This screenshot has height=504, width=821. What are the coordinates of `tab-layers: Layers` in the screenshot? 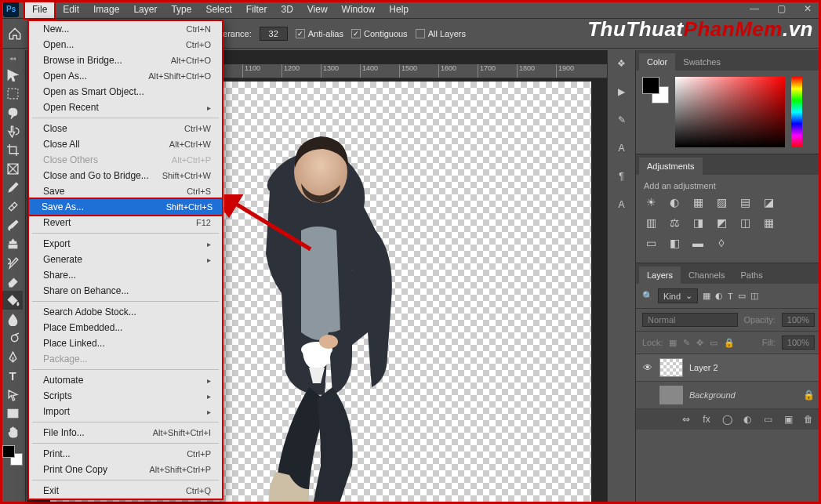 It's located at (660, 275).